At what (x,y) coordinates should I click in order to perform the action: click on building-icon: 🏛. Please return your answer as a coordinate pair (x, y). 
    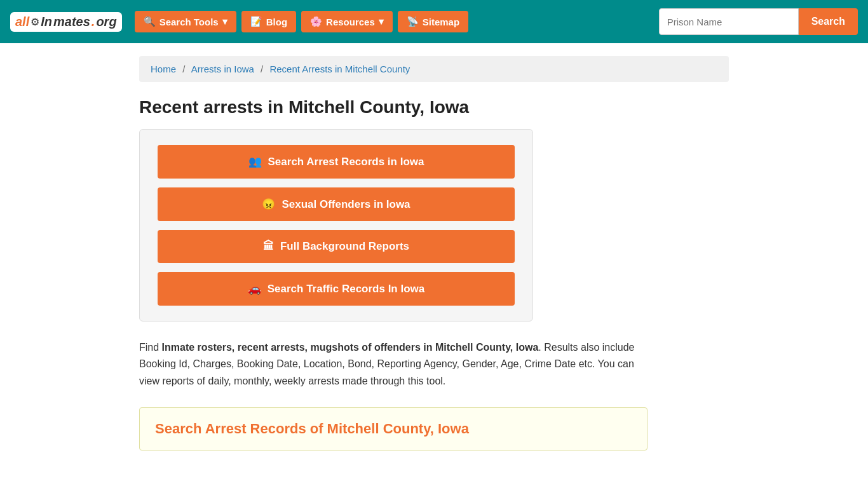
    Looking at the image, I should click on (268, 247).